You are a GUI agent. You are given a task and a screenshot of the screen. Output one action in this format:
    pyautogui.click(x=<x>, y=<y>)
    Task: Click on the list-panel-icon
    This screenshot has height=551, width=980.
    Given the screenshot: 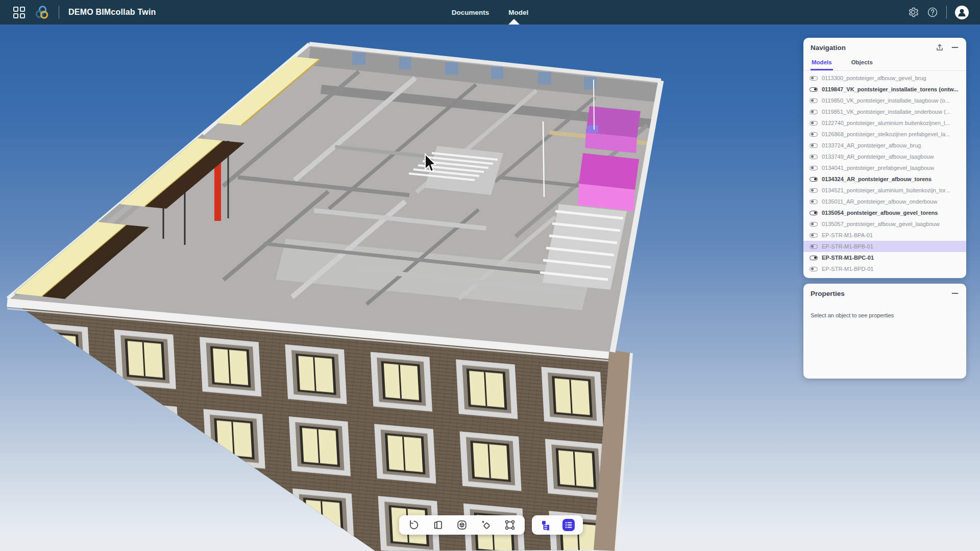 What is the action you would take?
    pyautogui.click(x=569, y=525)
    